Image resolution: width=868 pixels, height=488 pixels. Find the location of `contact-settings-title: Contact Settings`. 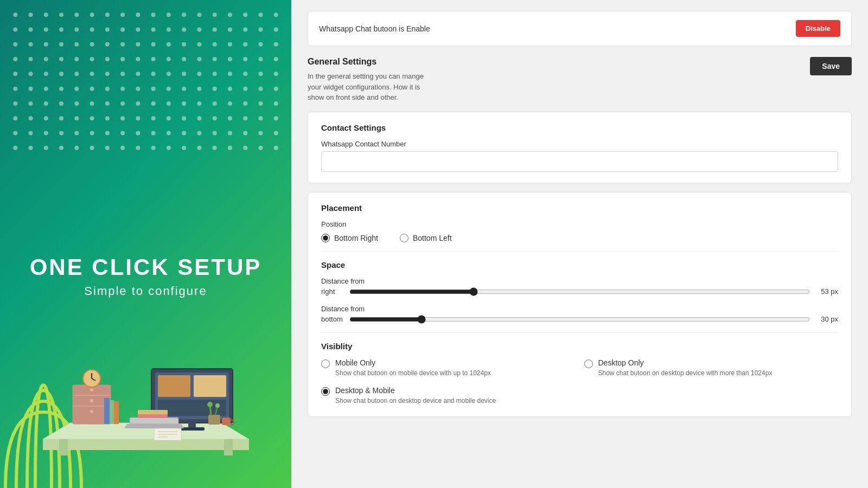

contact-settings-title: Contact Settings is located at coordinates (579, 128).